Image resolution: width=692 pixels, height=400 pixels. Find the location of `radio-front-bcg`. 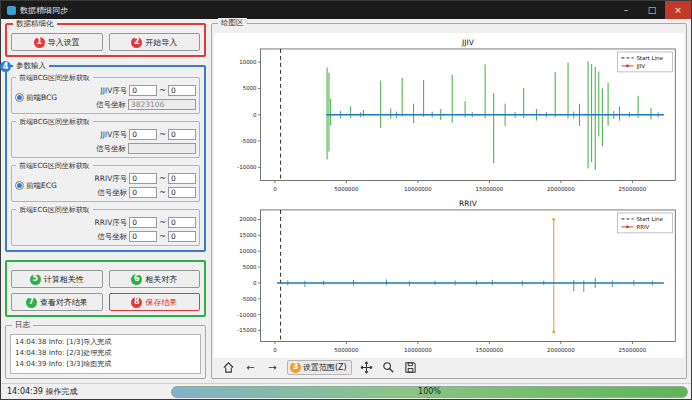

radio-front-bcg is located at coordinates (20, 98).